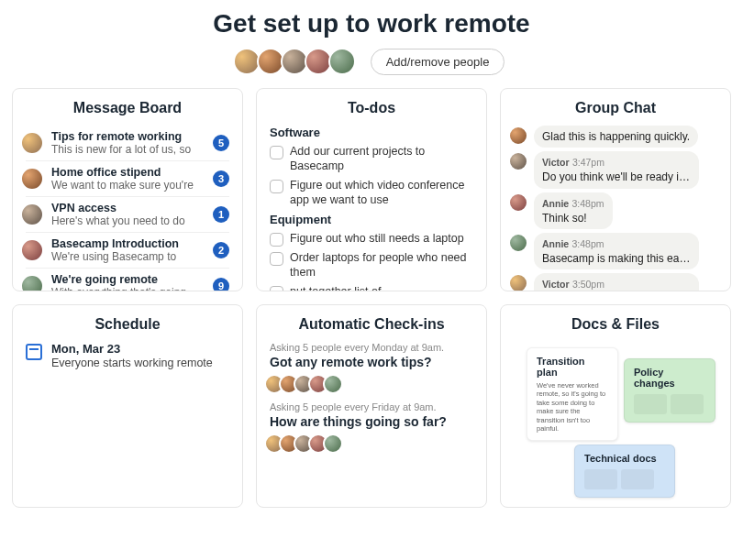  I want to click on unread-badge: 9, so click(221, 284).